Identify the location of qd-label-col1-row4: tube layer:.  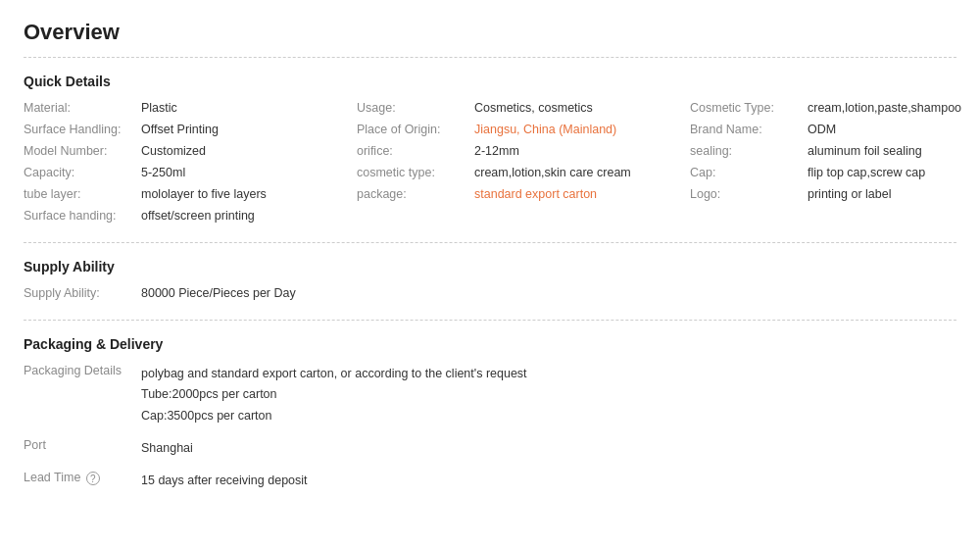
(82, 194).